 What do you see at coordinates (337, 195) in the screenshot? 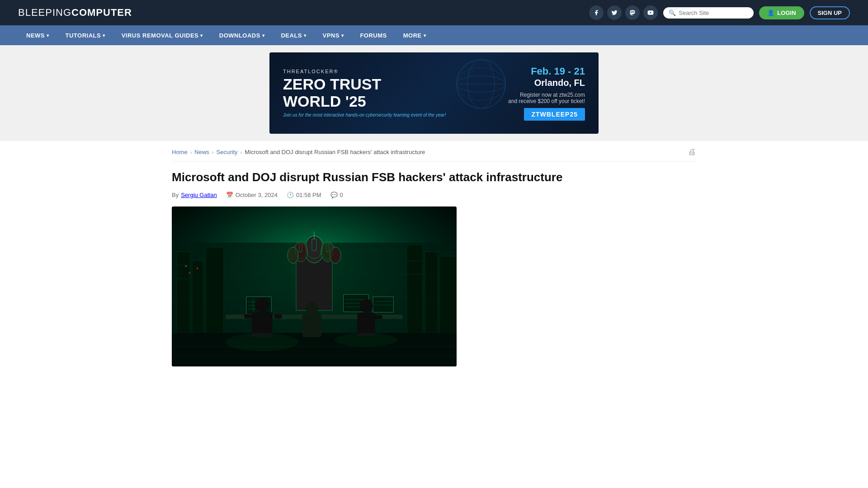
I see `article-comments: 💬 0` at bounding box center [337, 195].